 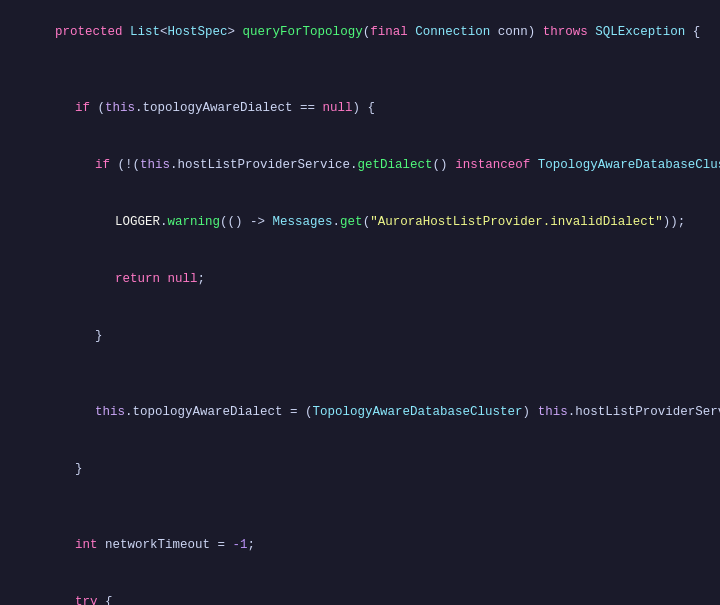 I want to click on code-line-10: }, so click(x=360, y=470).